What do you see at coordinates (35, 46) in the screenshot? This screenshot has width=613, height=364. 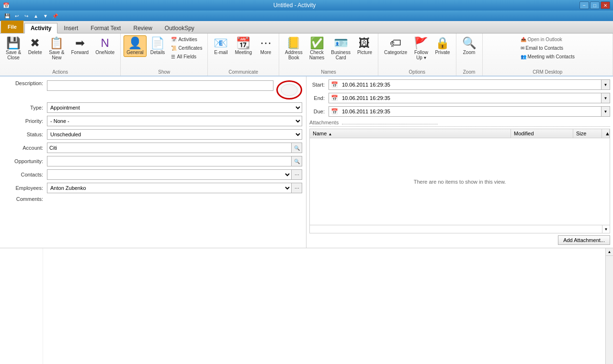 I see `delete-button: ✖ Delete` at bounding box center [35, 46].